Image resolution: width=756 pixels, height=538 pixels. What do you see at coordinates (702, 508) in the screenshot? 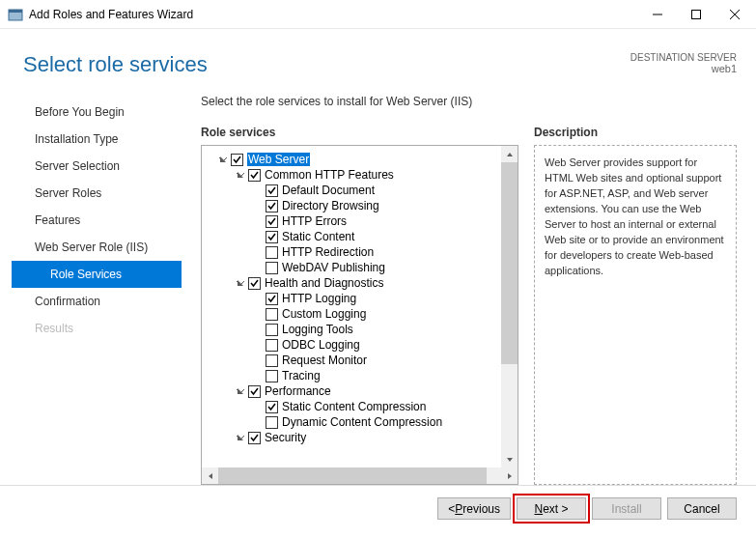
I see `cancel-button: Cancel` at bounding box center [702, 508].